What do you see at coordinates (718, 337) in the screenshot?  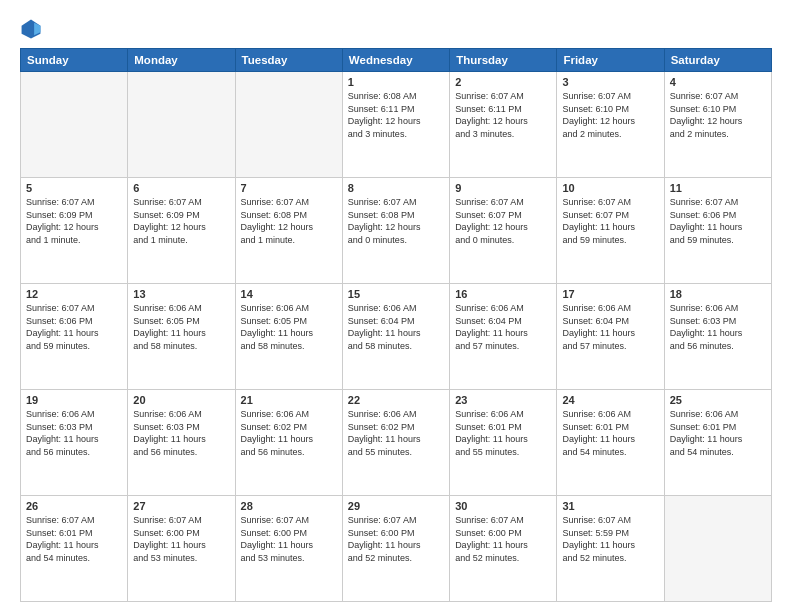 I see `calendar-cell: 18Sunrise: 6:06 AM Sunset: 6:03 PM Dayli…` at bounding box center [718, 337].